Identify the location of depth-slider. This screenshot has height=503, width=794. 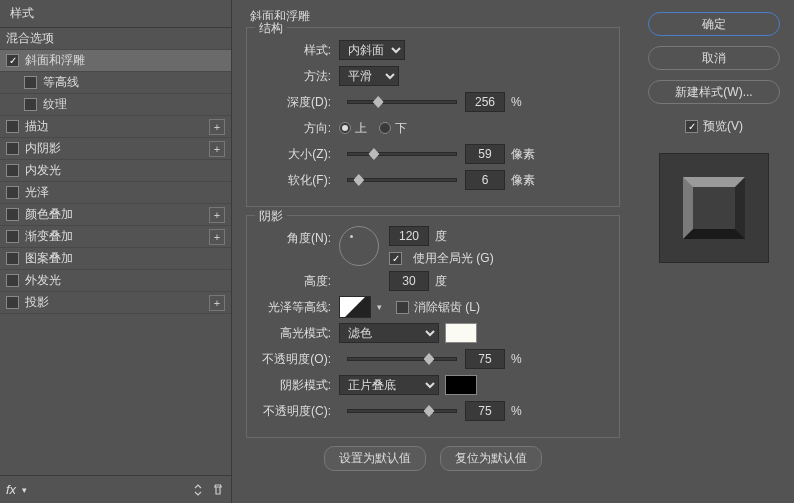
(402, 102).